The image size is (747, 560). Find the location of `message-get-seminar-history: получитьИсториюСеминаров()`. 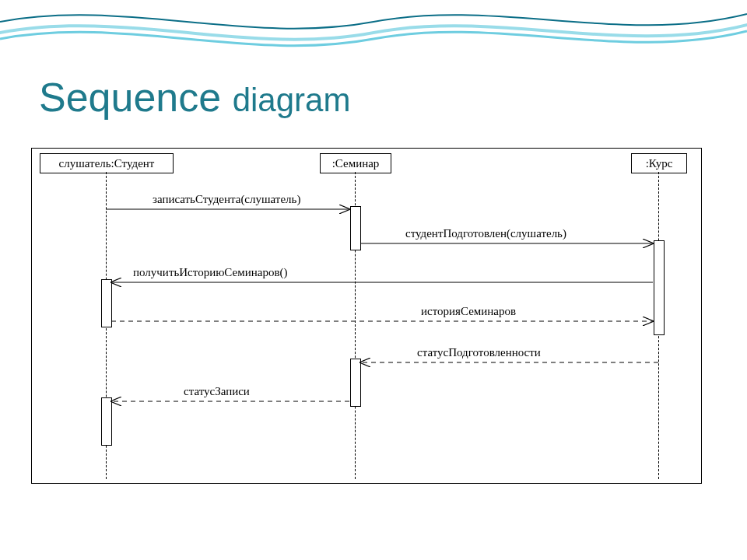

message-get-seminar-history: получитьИсториюСеминаров() is located at coordinates (210, 272).